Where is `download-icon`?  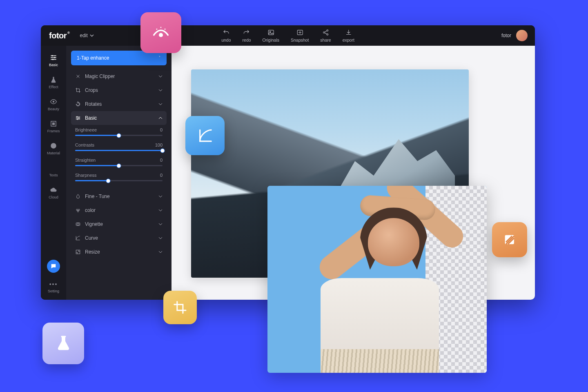 download-icon is located at coordinates (349, 33).